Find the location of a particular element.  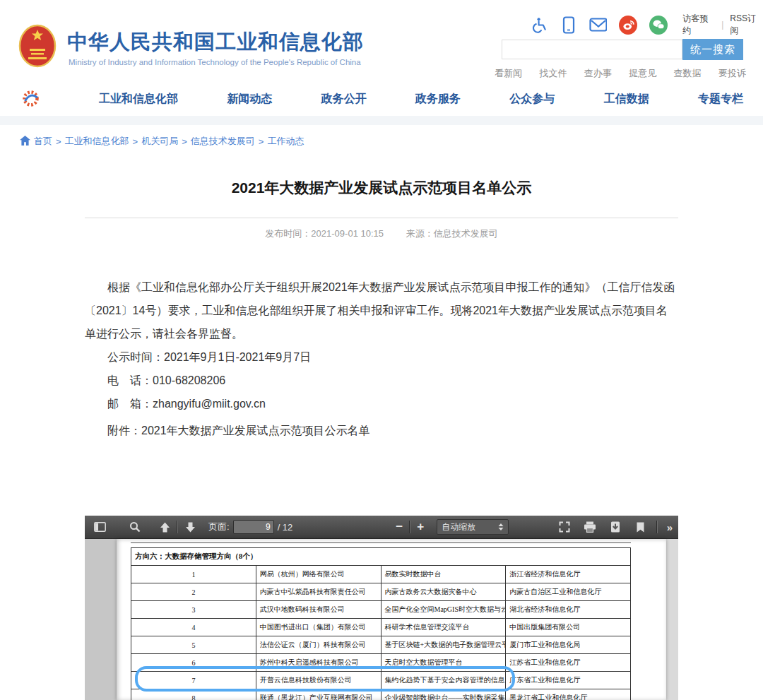

next-page-icon is located at coordinates (190, 527).